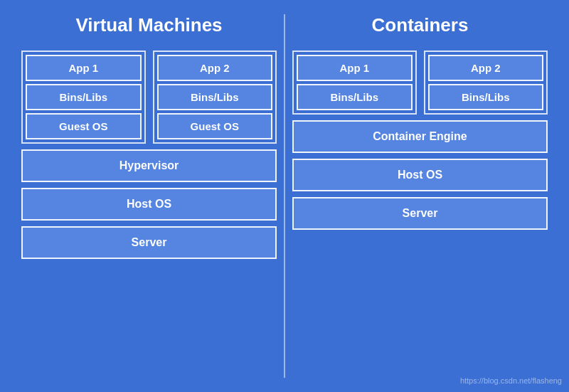  What do you see at coordinates (420, 83) in the screenshot?
I see `containers-apps-row: App 1 Bins/Libs App 2 Bins/Libs` at bounding box center [420, 83].